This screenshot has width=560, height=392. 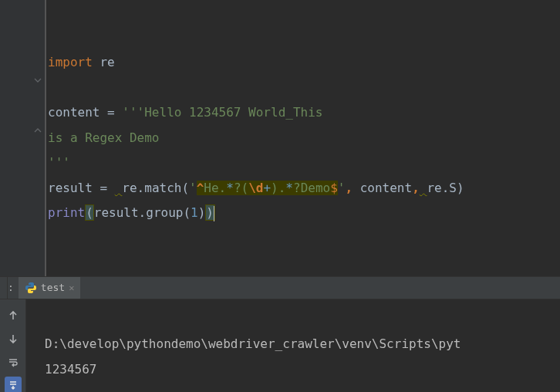 I want to click on builtin-print: print, so click(x=66, y=213).